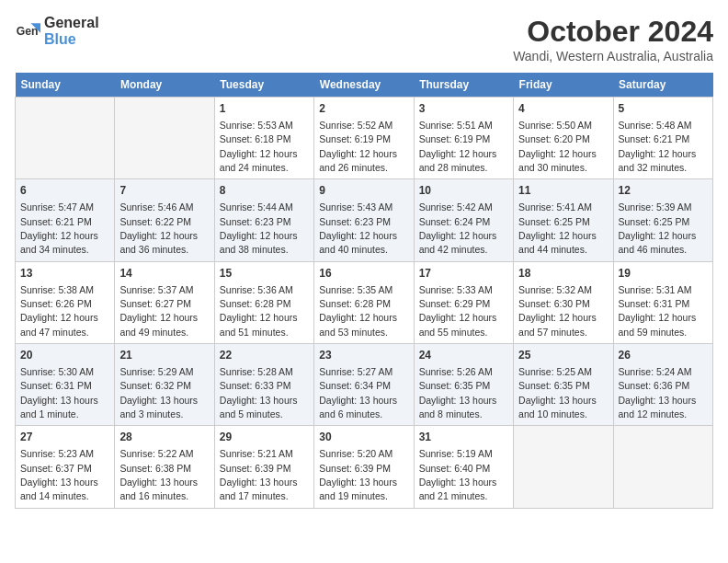  What do you see at coordinates (664, 274) in the screenshot?
I see `day-number: 19` at bounding box center [664, 274].